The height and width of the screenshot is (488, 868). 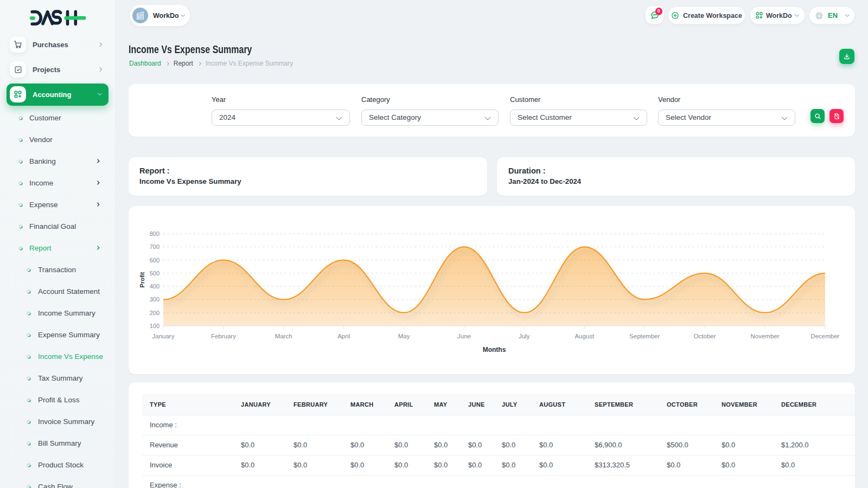 I want to click on svg-text: 200, so click(x=155, y=313).